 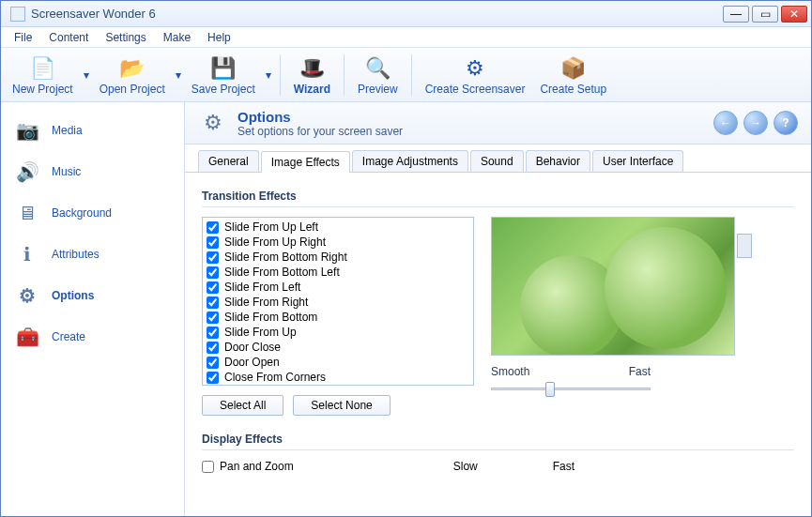 What do you see at coordinates (406, 38) in the screenshot?
I see `menu-bar: FileContentSettingsMakeHelp` at bounding box center [406, 38].